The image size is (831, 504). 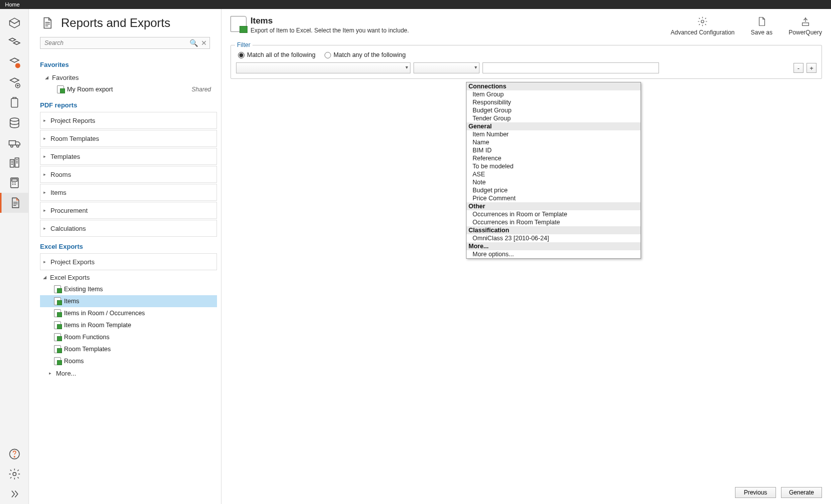 I want to click on excel-export-item: Items in Room / Occurrences, so click(x=128, y=313).